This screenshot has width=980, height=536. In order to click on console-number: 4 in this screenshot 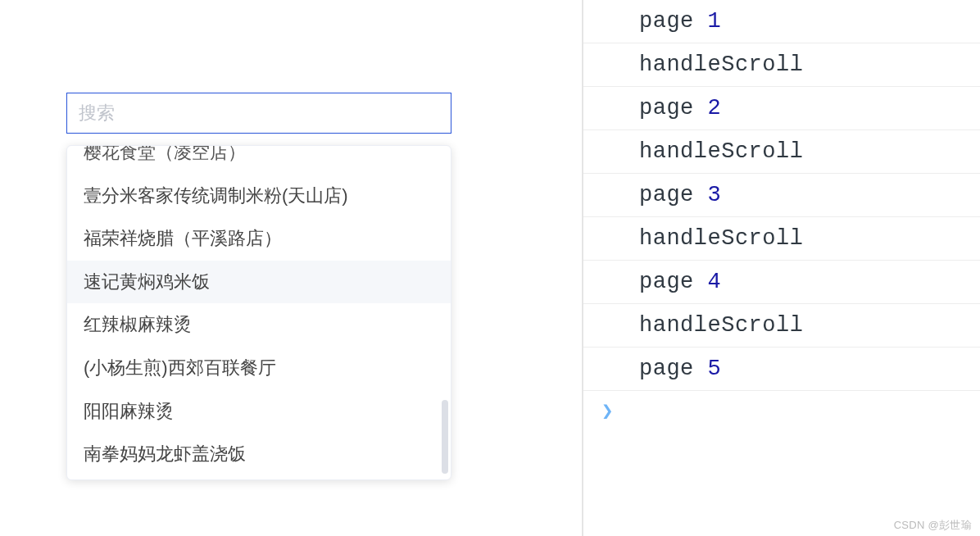, I will do `click(715, 282)`.